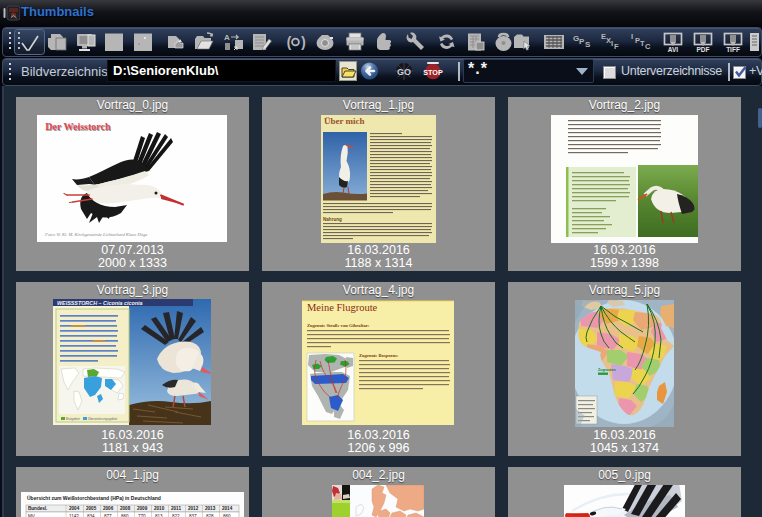 This screenshot has height=517, width=762. Describe the element at coordinates (588, 44) in the screenshot. I see `svg-text: S` at that location.